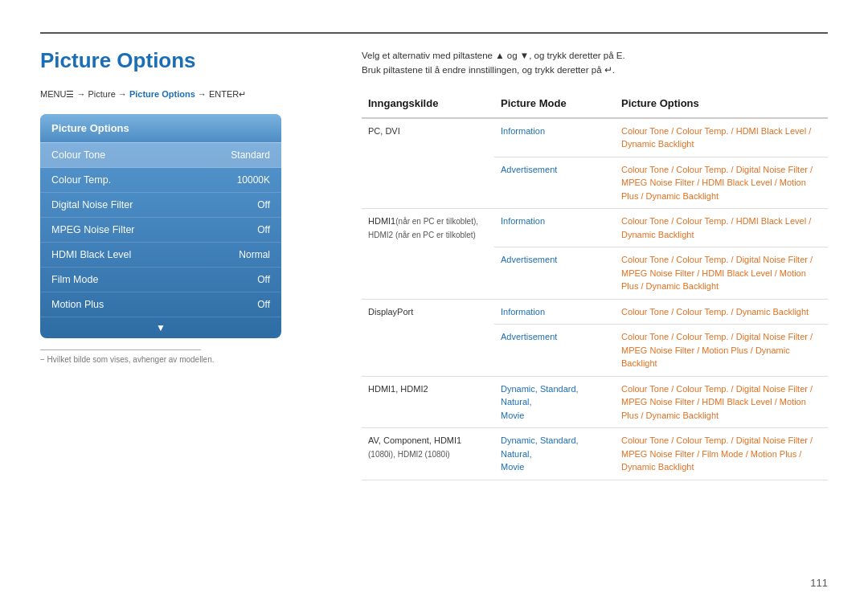  Describe the element at coordinates (251, 155) in the screenshot. I see `menu-item-colour-tone-value: Standard` at that location.